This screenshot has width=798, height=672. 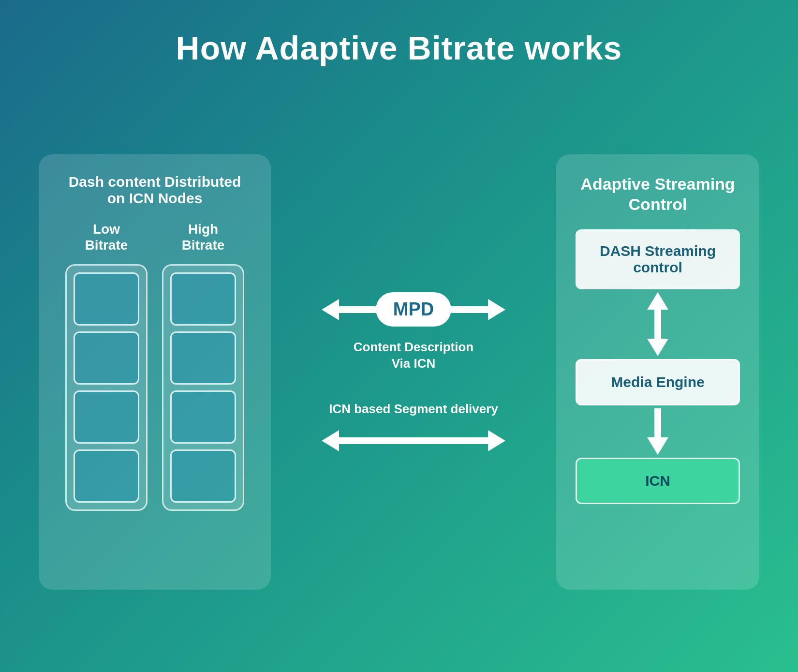 What do you see at coordinates (658, 481) in the screenshot?
I see `icn-box-label: ICN` at bounding box center [658, 481].